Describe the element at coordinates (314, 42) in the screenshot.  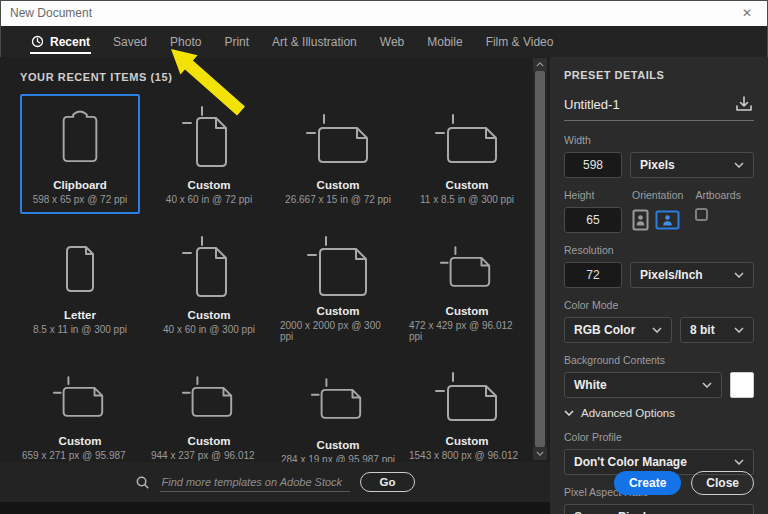
I see `tab-art-illustration: Art & Illustration` at that location.